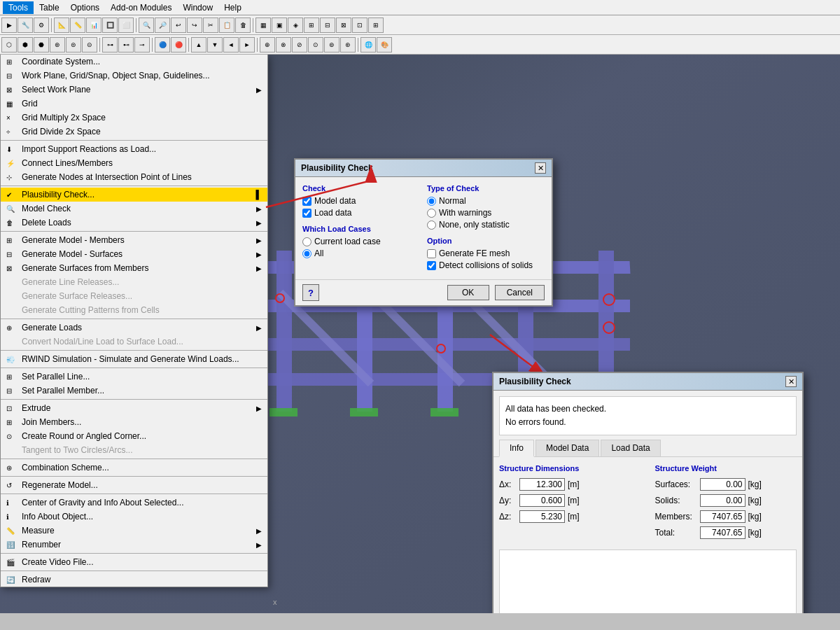  What do you see at coordinates (18, 8) in the screenshot?
I see `menu-tools: Tools` at bounding box center [18, 8].